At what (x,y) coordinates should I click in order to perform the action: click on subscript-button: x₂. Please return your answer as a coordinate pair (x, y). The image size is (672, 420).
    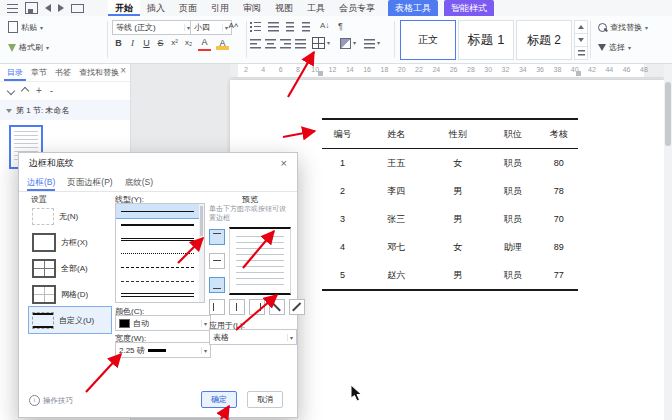
    Looking at the image, I should click on (188, 43).